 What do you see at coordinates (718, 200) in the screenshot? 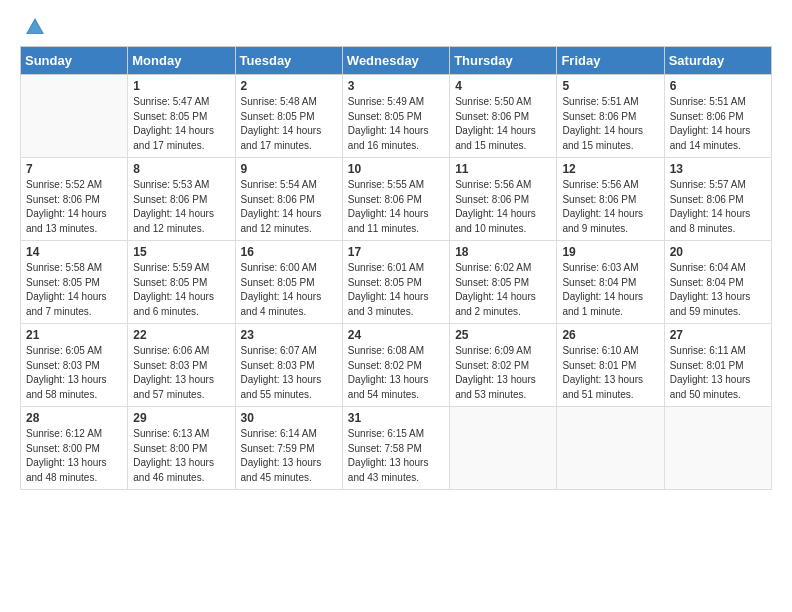
I see `calendar-cell: 13Sunrise: 5:57 AM Sunset: 8:06 PM Dayli…` at bounding box center [718, 200].